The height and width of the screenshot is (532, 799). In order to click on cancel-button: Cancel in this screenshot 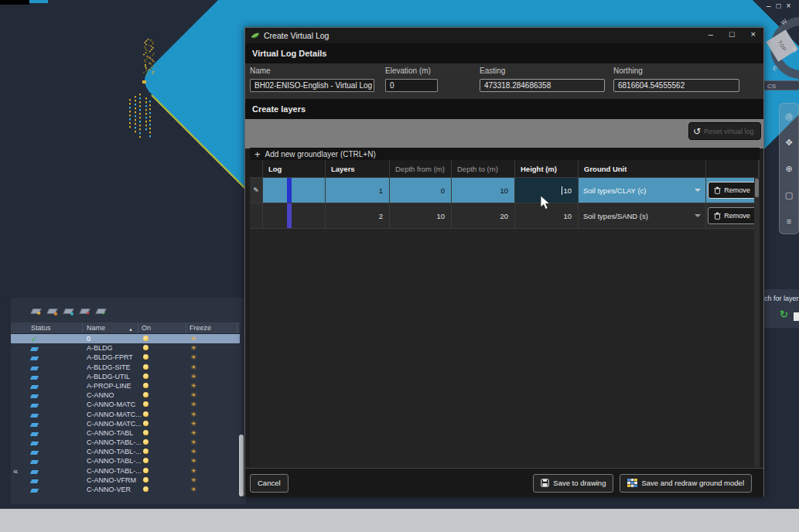, I will do `click(269, 483)`.